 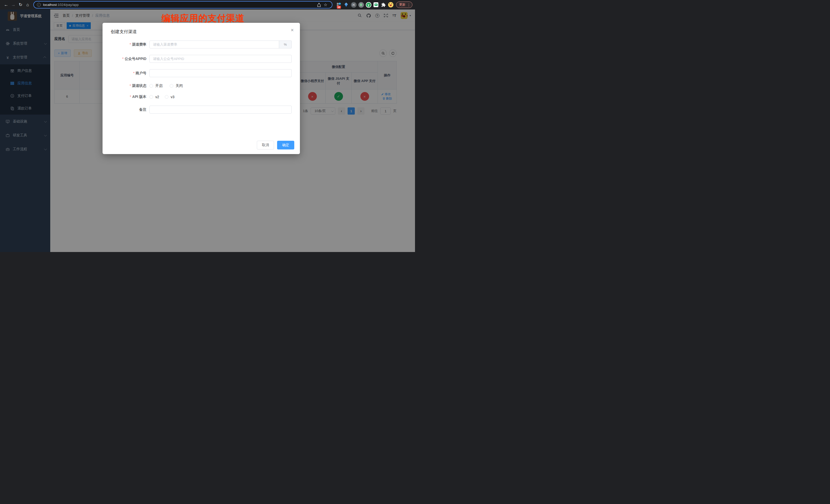 I want to click on radio-api-v3: v3, so click(x=170, y=97).